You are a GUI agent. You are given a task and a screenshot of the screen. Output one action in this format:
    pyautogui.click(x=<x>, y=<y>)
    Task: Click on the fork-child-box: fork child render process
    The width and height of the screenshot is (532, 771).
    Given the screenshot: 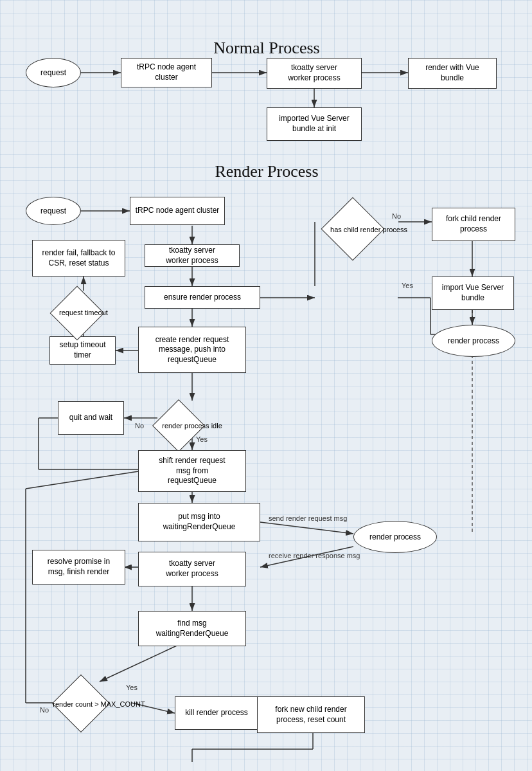 What is the action you would take?
    pyautogui.click(x=474, y=224)
    